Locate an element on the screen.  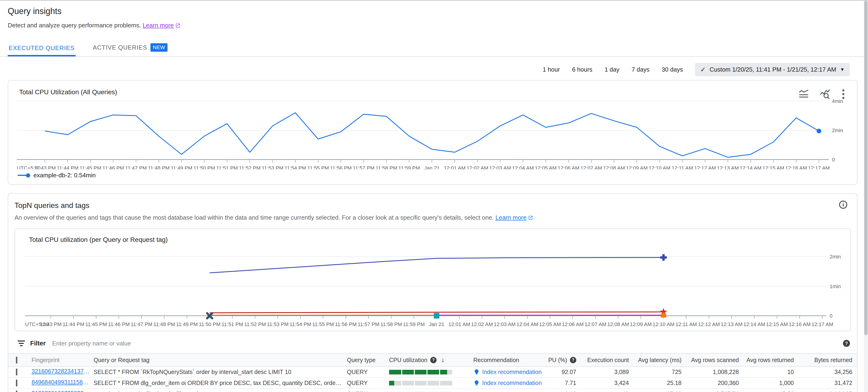
svg-text: 12:13 AM is located at coordinates (728, 167).